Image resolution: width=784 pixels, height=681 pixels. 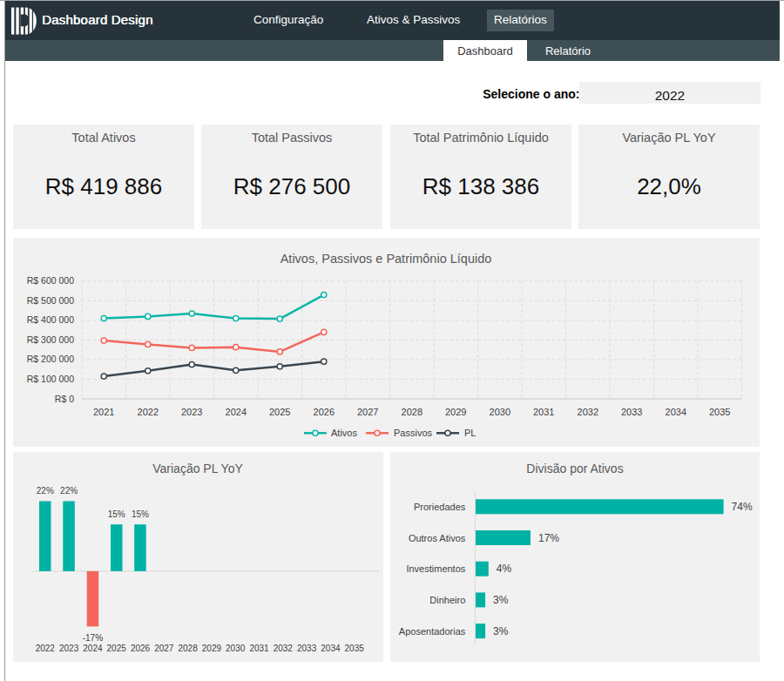 I want to click on svg-text: R$ 400 000, so click(x=51, y=320).